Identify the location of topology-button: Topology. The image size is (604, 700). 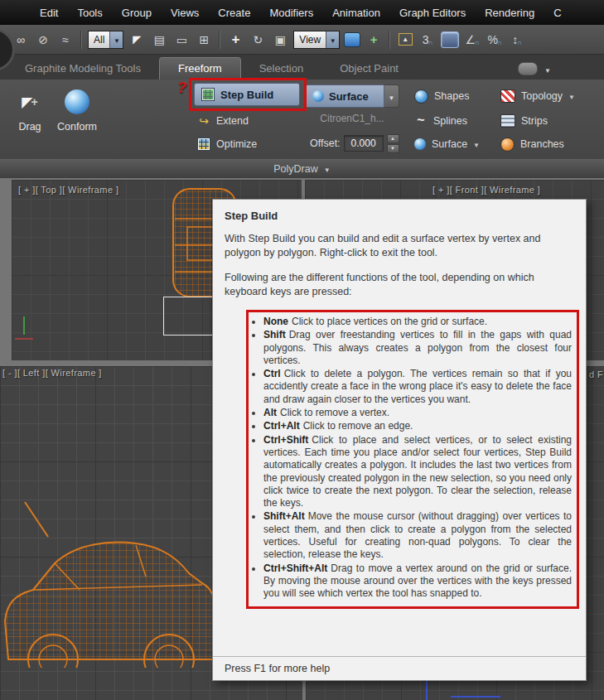
(538, 96).